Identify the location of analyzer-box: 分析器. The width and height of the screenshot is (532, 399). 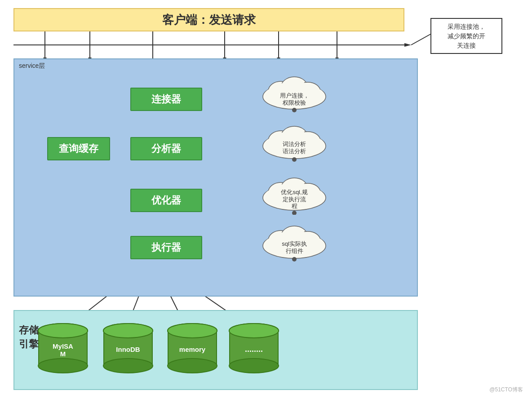
(166, 149).